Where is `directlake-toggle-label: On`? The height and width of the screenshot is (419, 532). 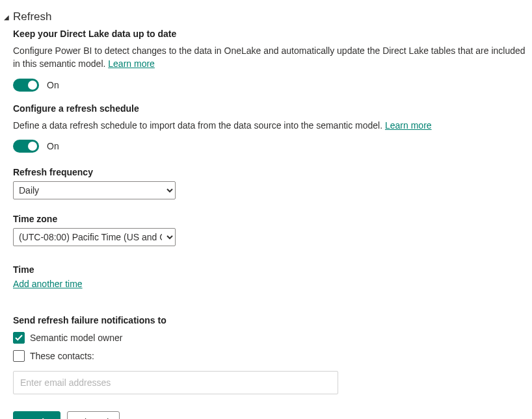 directlake-toggle-label: On is located at coordinates (53, 85).